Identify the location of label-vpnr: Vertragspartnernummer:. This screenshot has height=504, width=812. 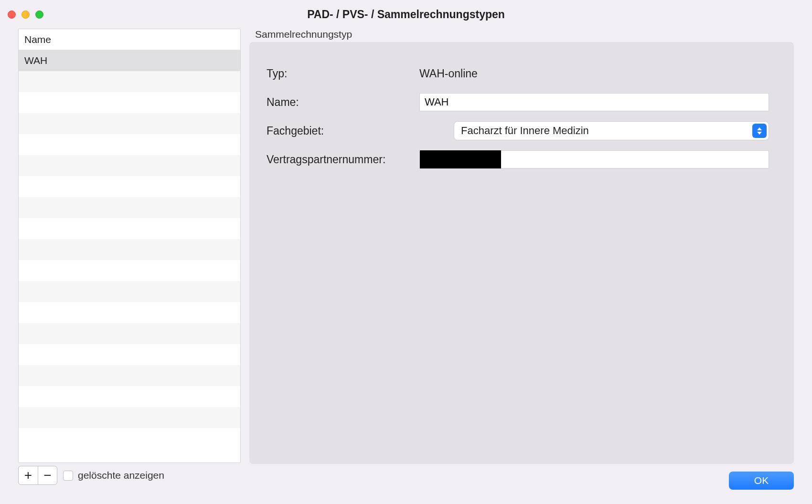
(343, 159).